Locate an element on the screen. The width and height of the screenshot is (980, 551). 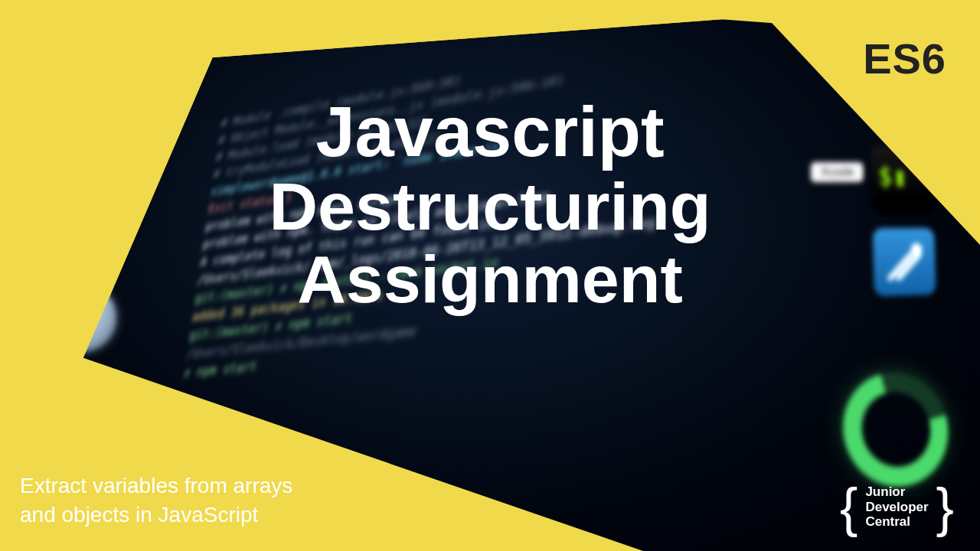
subtitle-line-2: and objects in JavaScript is located at coordinates (156, 515).